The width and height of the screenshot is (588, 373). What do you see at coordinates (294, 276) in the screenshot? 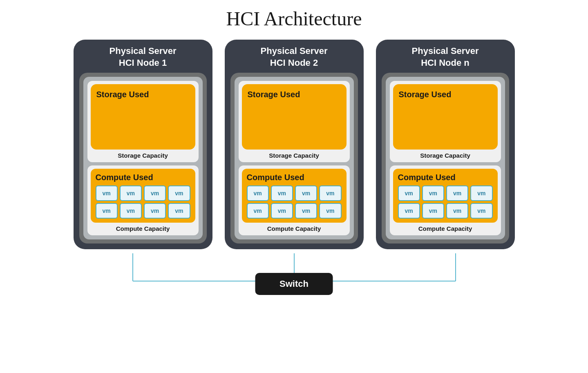
I see `connection-area: Switch` at bounding box center [294, 276].